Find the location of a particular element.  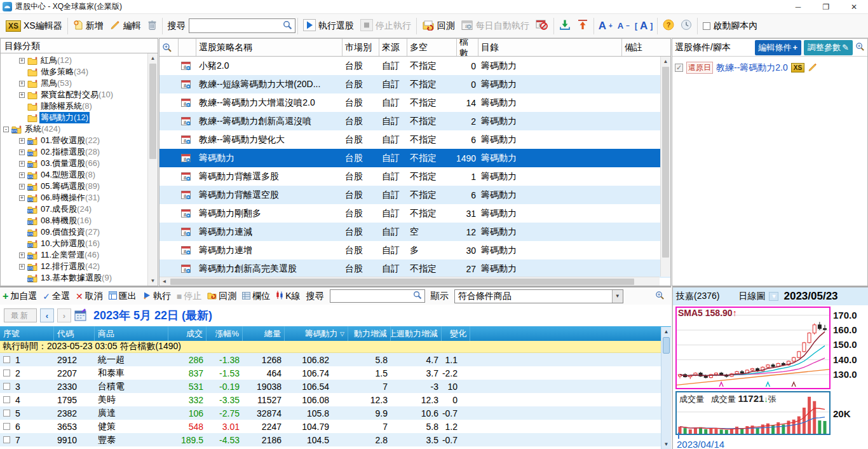

kline-button: K線 is located at coordinates (288, 296).